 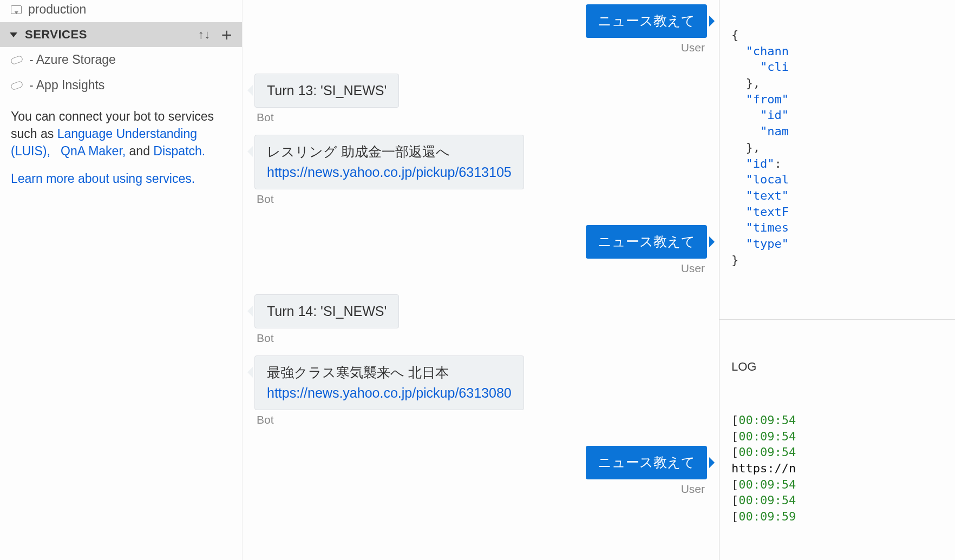 I want to click on link-learn-more: Learn more about using services., so click(x=103, y=179).